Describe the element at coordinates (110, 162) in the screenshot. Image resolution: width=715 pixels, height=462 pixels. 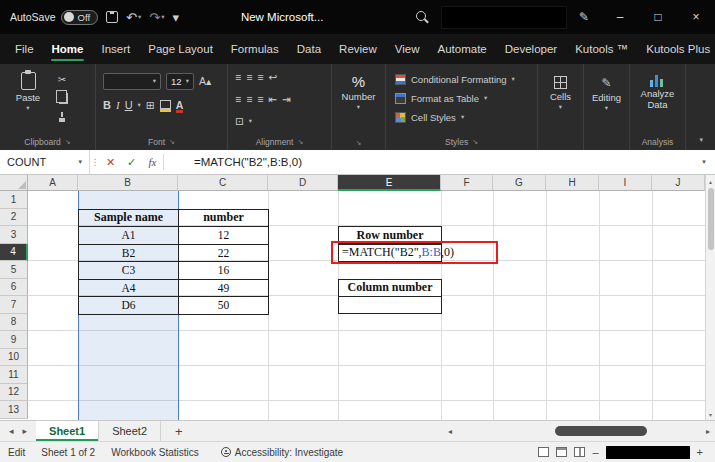
I see `cancel-button: ✕` at that location.